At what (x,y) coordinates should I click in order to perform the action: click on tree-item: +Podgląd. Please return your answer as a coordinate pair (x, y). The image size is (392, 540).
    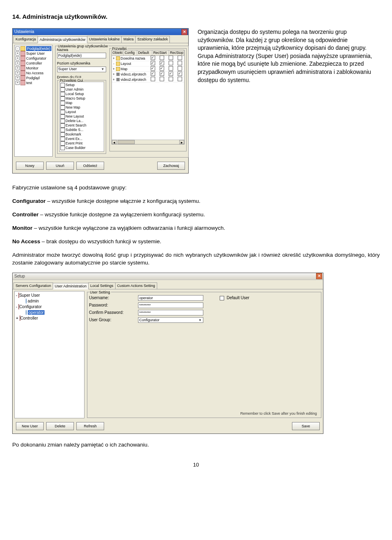
    Looking at the image, I should click on (33, 78).